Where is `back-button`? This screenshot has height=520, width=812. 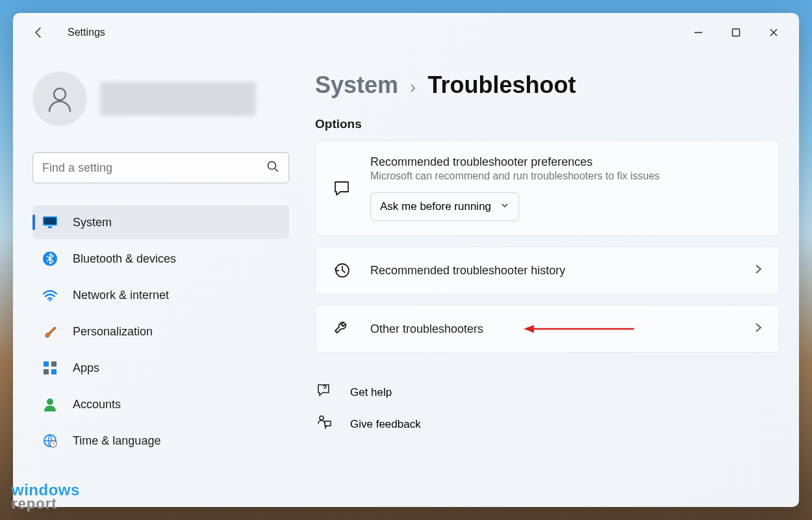
back-button is located at coordinates (39, 32).